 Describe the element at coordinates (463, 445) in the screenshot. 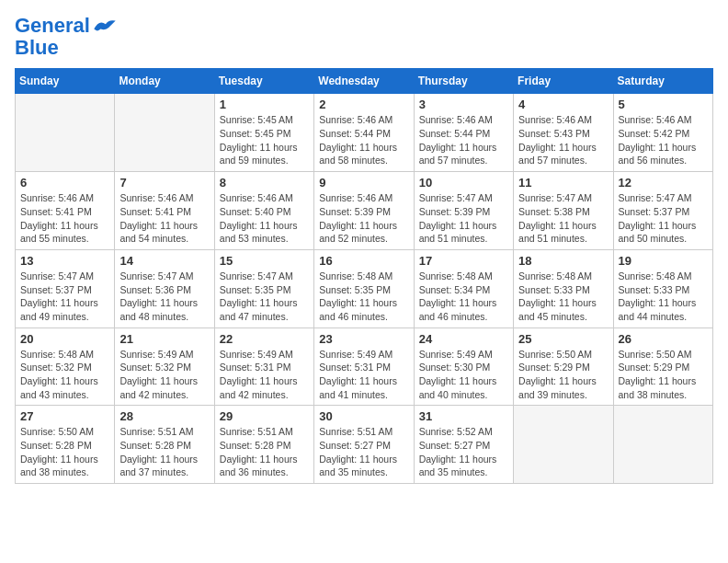

I see `calendar-cell: 31Sunrise: 5:52 AMSunset: 5:27 PMDayligh…` at that location.